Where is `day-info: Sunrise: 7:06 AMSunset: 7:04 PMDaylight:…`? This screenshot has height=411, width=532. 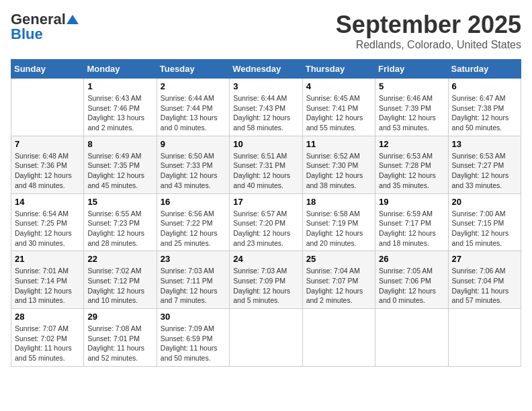 day-info: Sunrise: 7:06 AMSunset: 7:04 PMDaylight:… is located at coordinates (485, 286).